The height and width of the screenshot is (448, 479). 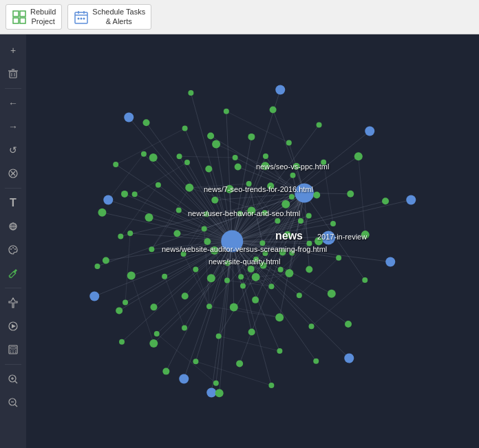 What do you see at coordinates (109, 17) in the screenshot?
I see `schedule-tasks-button: Schedule Tasks& Alerts` at bounding box center [109, 17].